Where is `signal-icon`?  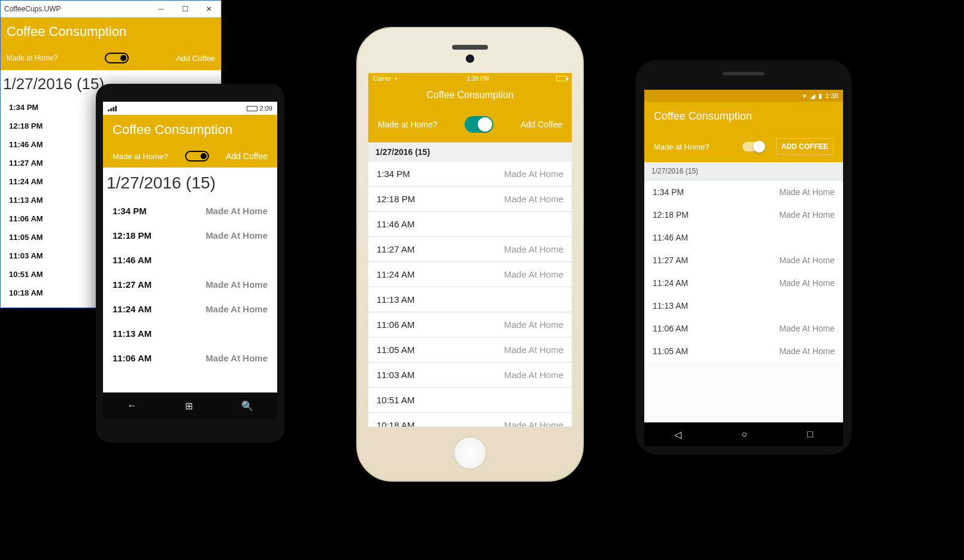
signal-icon is located at coordinates (113, 109).